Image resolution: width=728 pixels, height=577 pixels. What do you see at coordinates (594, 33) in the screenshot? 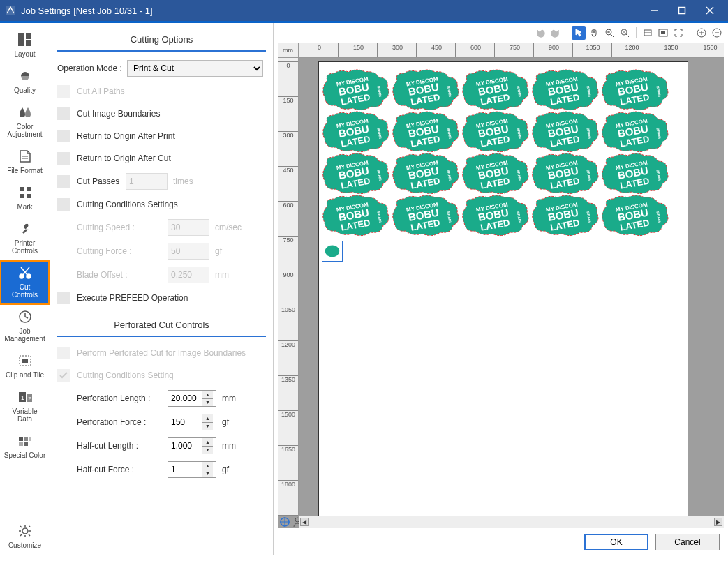
I see `hand-tool` at bounding box center [594, 33].